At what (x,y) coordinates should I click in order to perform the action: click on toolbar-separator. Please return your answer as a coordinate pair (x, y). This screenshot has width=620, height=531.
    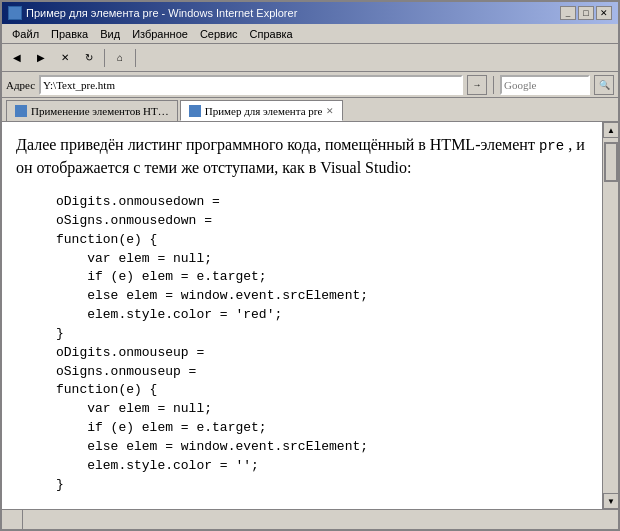
    Looking at the image, I should click on (104, 58).